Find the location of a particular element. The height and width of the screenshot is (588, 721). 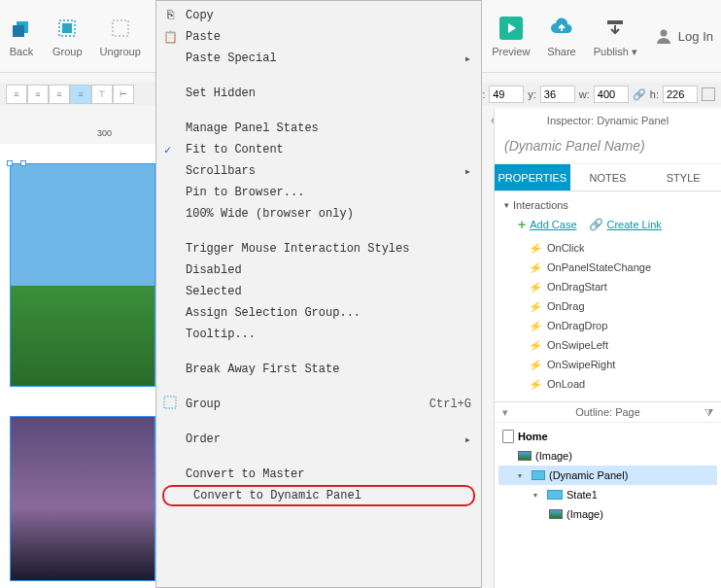

event-ondragstart: ⚡OnDragStart is located at coordinates (620, 287).